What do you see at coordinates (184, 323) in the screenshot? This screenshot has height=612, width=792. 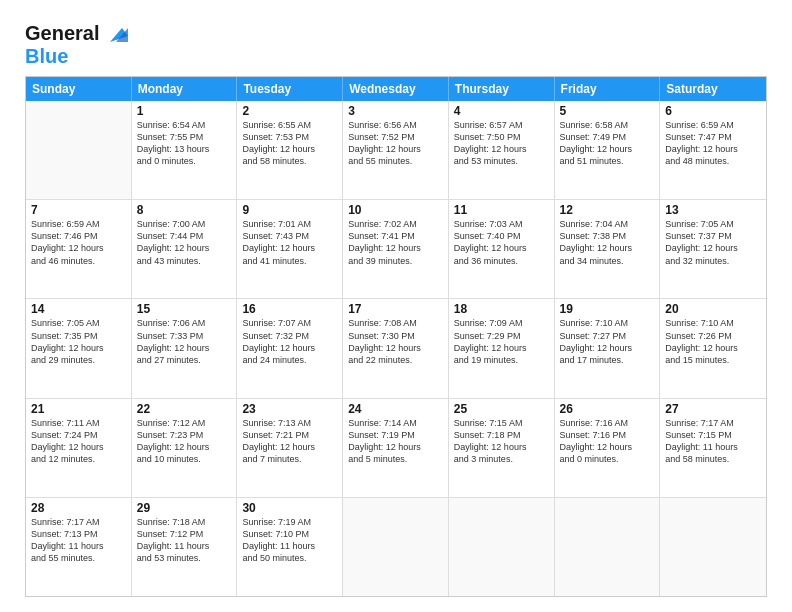 I see `cell-info-line: Sunrise: 7:06 AM` at bounding box center [184, 323].